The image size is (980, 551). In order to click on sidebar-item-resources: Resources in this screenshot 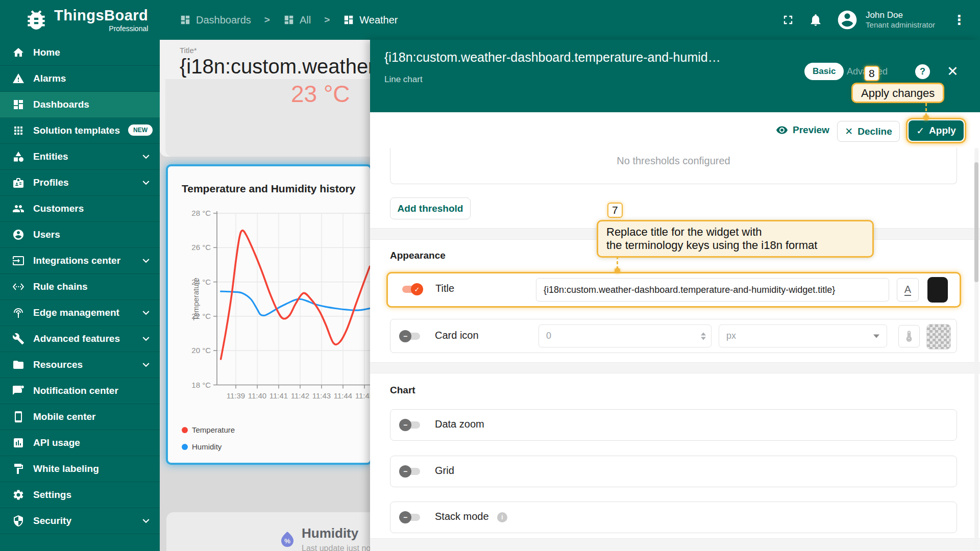, I will do `click(80, 365)`.